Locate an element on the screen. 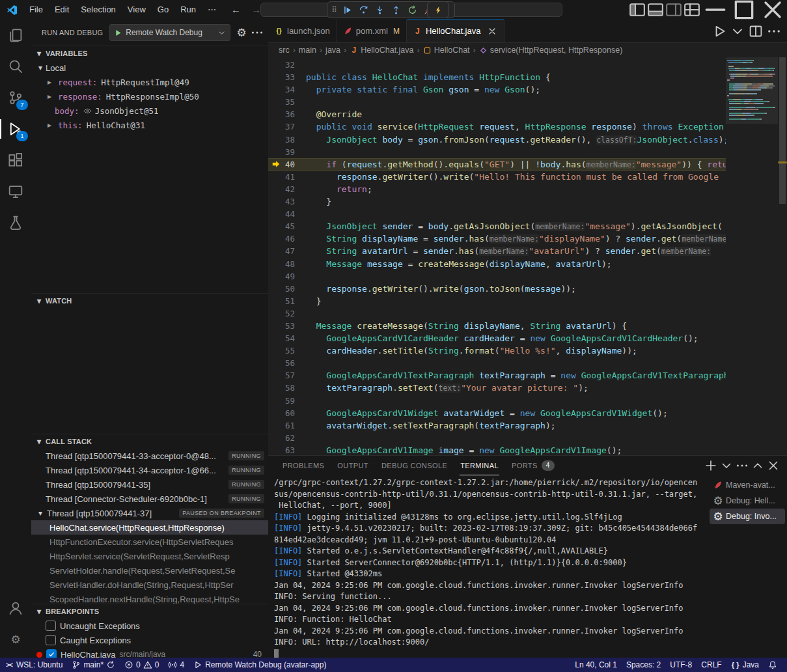 The image size is (787, 672). debug-settings-gear: ⚙ is located at coordinates (242, 33).